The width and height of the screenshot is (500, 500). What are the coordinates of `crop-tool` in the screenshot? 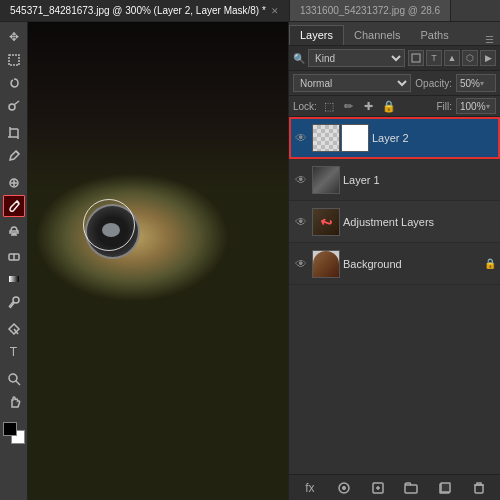 It's located at (14, 133).